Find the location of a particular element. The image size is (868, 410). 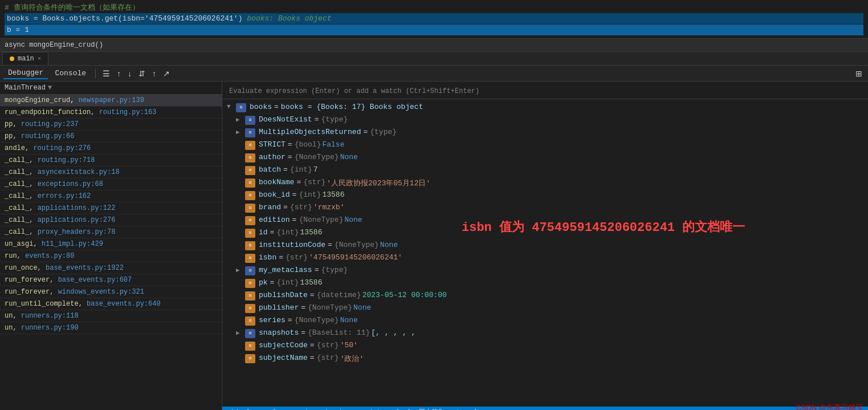

type-icon-edition: ≡ is located at coordinates (250, 221).